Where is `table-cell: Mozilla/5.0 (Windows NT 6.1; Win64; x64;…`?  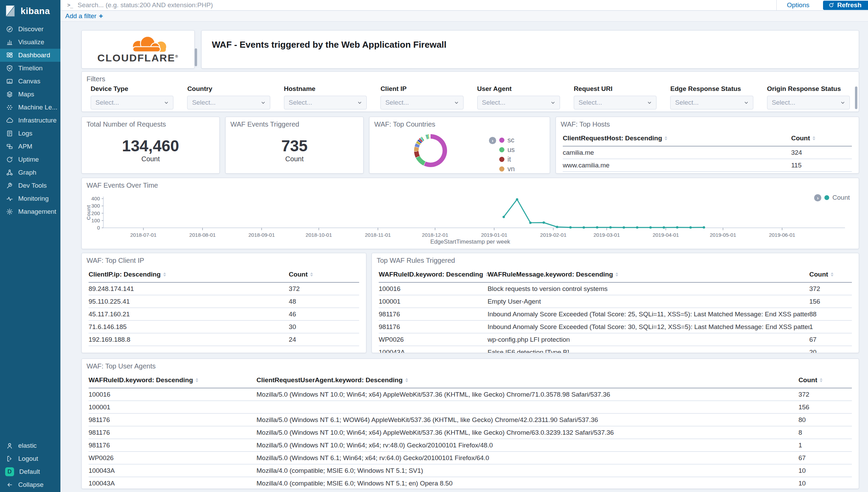 table-cell: Mozilla/5.0 (Windows NT 6.1; Win64; x64;… is located at coordinates (527, 458).